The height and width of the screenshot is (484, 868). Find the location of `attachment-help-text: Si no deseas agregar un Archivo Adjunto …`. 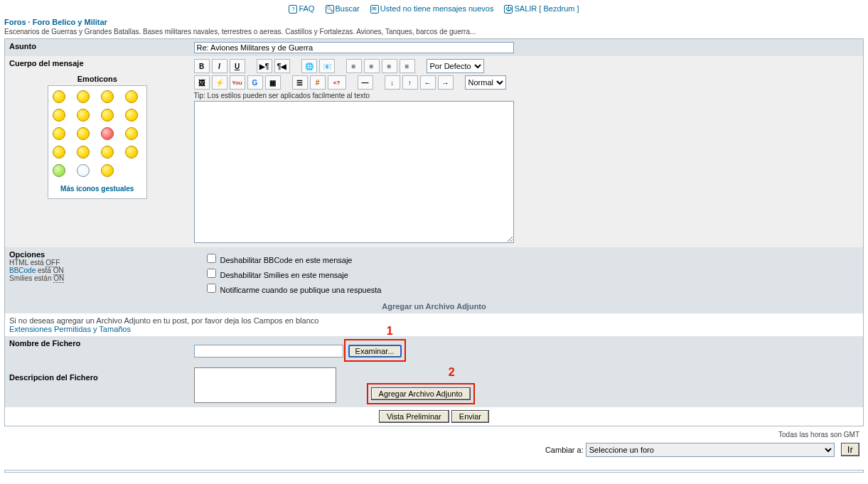

attachment-help-text: Si no deseas agregar un Archivo Adjunto … is located at coordinates (164, 321).